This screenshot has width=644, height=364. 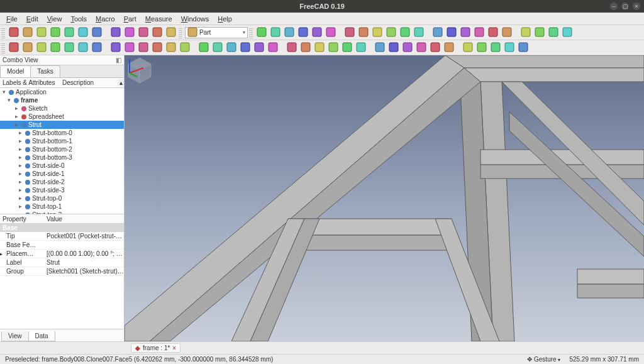 I want to click on macro-play-button, so click(x=171, y=33).